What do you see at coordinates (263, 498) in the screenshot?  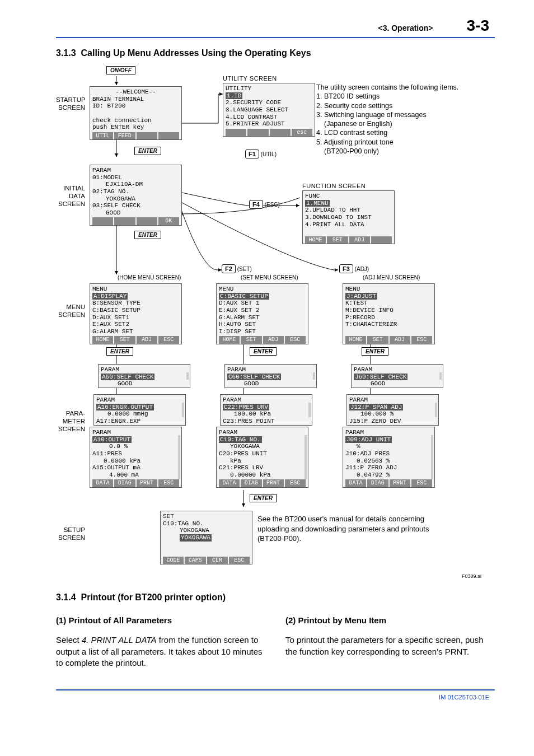 I see `enter-setup: ENTER` at bounding box center [263, 498].